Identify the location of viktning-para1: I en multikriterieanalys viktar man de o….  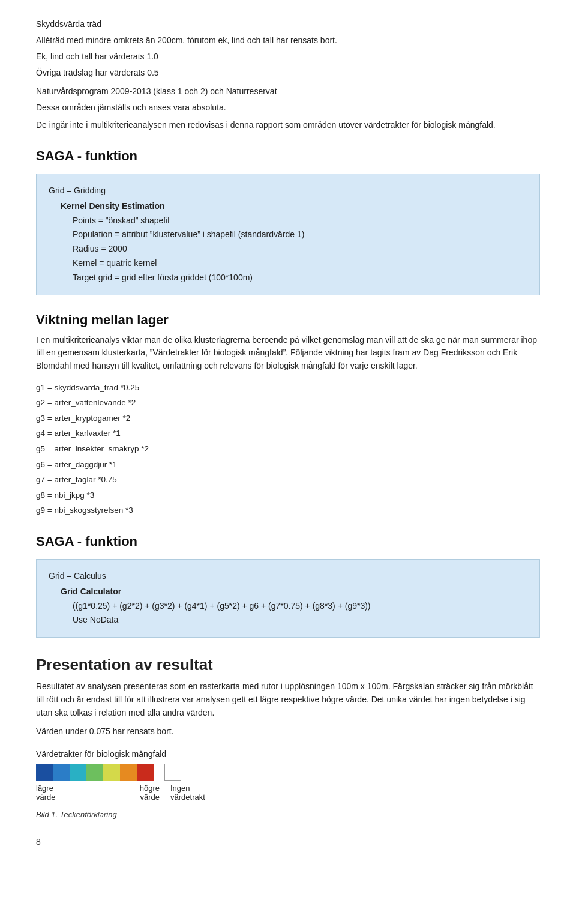
(288, 353).